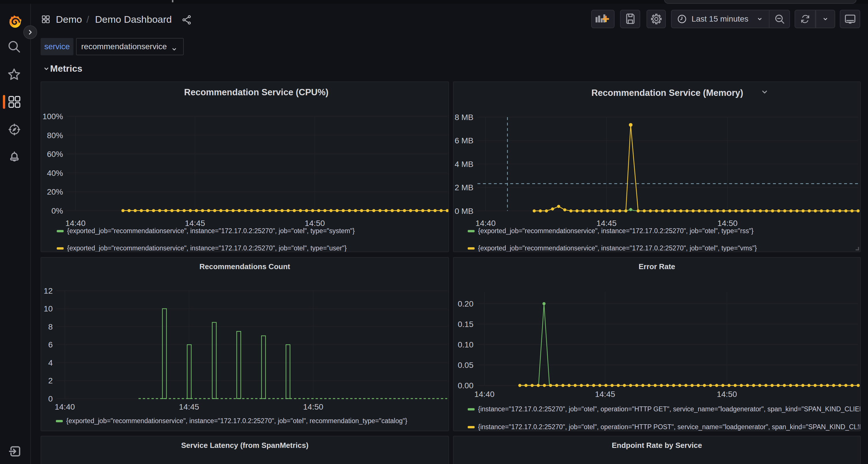 The image size is (868, 464). What do you see at coordinates (466, 365) in the screenshot?
I see `svg-text: 0.05` at bounding box center [466, 365].